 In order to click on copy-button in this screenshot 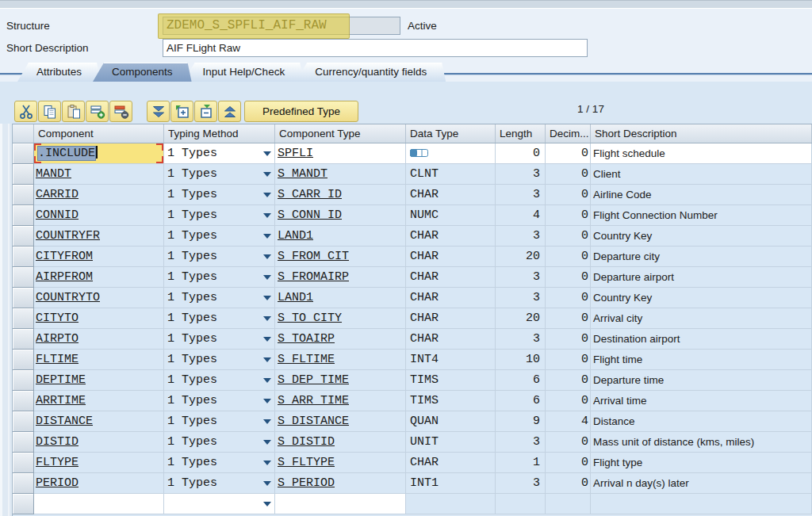, I will do `click(49, 111)`.